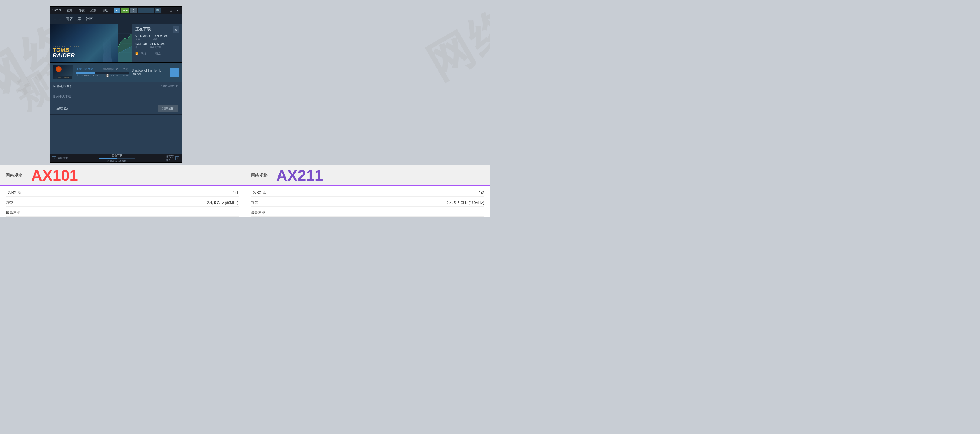 This screenshot has width=980, height=434. Describe the element at coordinates (150, 43) in the screenshot. I see `download-graph: ⚙ 正在下载 57.4 MB/s 当前 57.9 MB/s 峰值` at that location.